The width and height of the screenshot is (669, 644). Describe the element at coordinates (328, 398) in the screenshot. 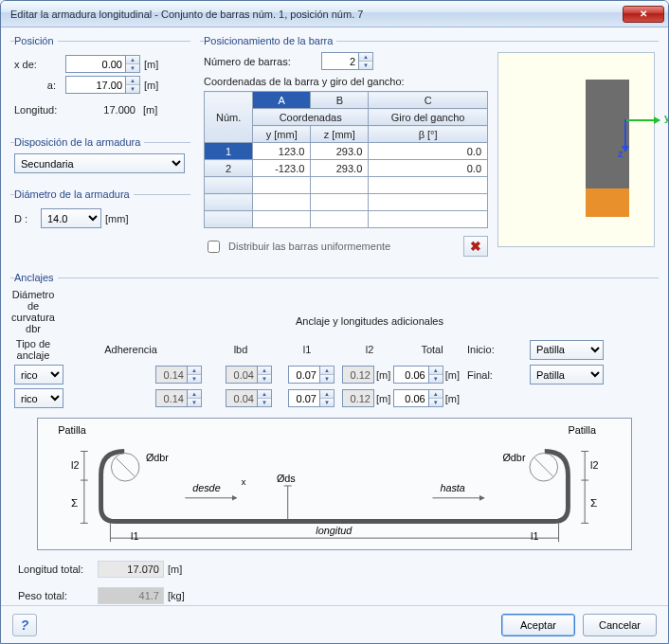

I see `l2-final-spinner: ▲▼` at that location.